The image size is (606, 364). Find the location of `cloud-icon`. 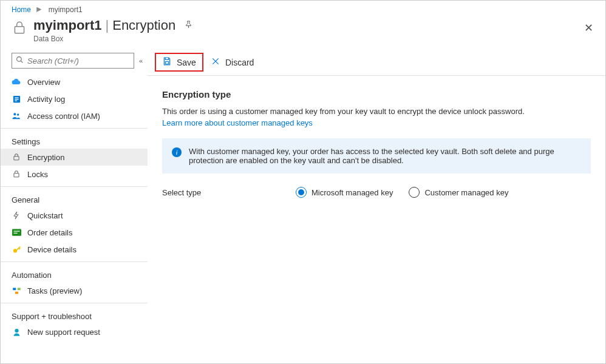

cloud-icon is located at coordinates (16, 82).